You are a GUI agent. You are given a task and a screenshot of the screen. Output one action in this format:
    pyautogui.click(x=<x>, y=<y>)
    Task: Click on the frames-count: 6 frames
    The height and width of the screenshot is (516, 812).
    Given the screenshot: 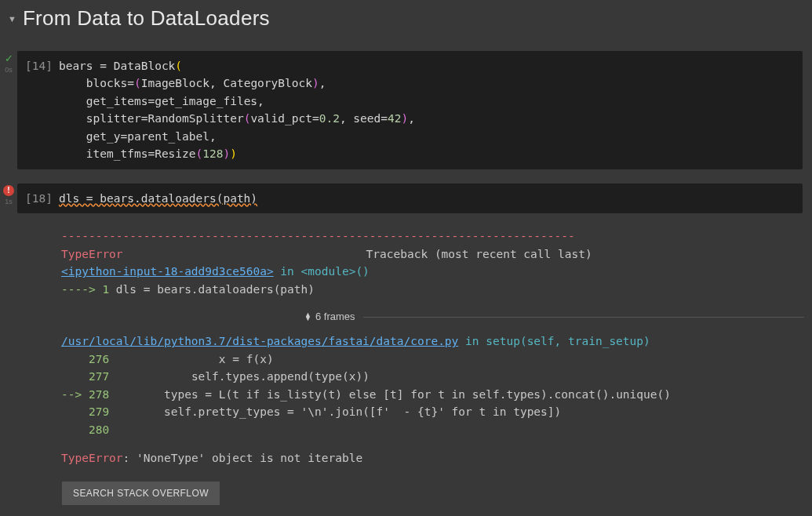 What is the action you would take?
    pyautogui.click(x=336, y=317)
    